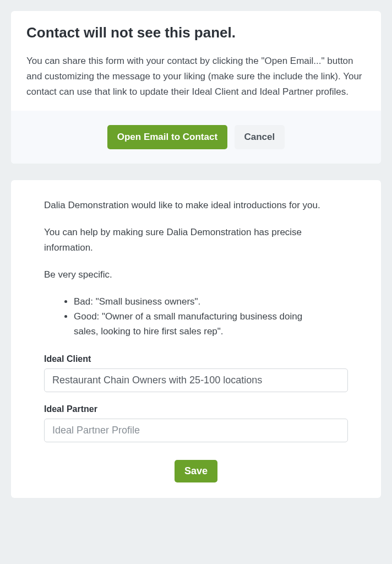 The height and width of the screenshot is (564, 392). I want to click on save-button: Save, so click(196, 471).